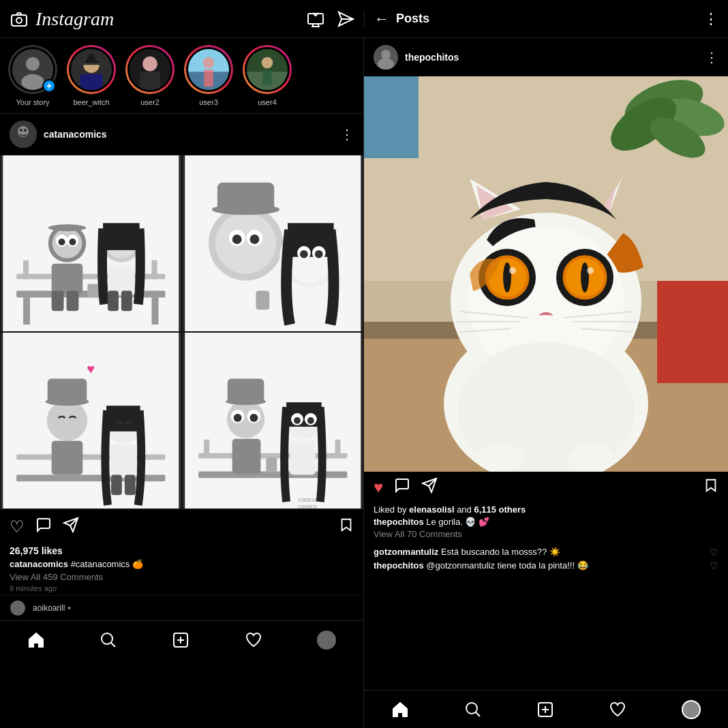 This screenshot has width=728, height=728. Describe the element at coordinates (33, 70) in the screenshot. I see `your-story-avatar-wrapper: +` at that location.